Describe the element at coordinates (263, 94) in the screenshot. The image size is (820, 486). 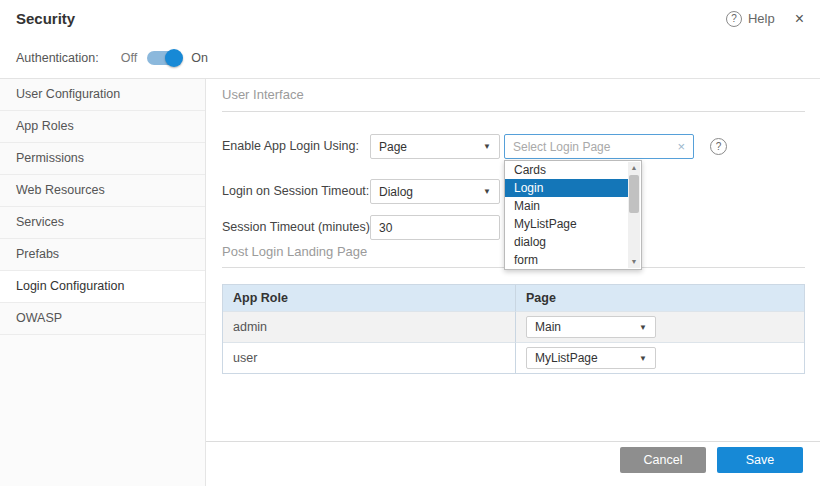
I see `user-interface-section-title: User Interface` at that location.